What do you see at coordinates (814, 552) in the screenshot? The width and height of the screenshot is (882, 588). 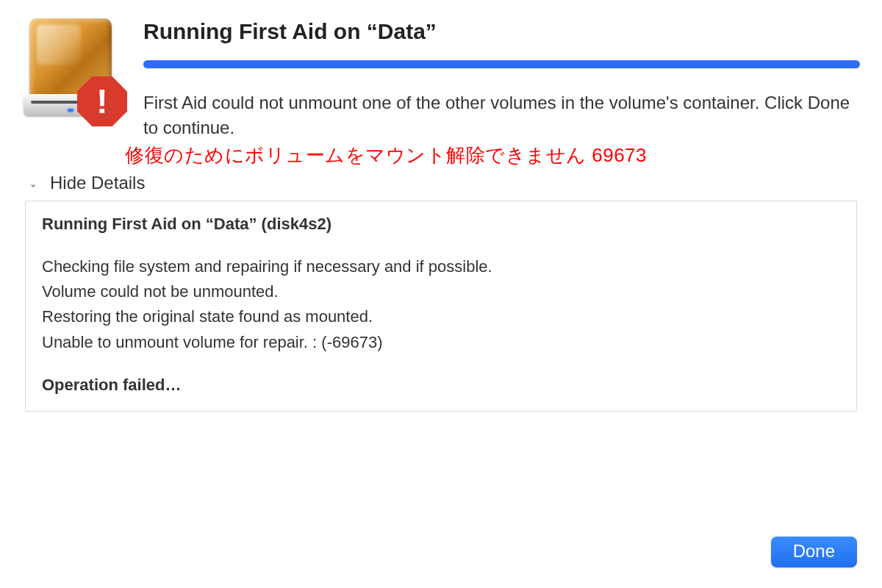 I see `button-row: Done` at bounding box center [814, 552].